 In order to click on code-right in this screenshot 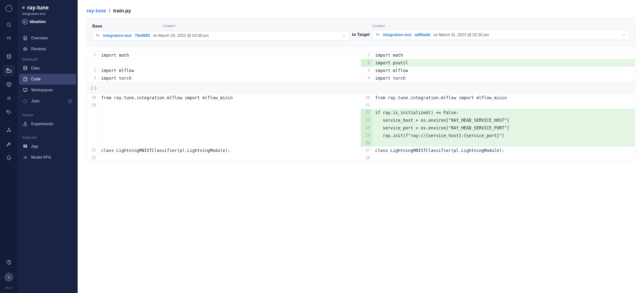, I will do `click(504, 105)`.